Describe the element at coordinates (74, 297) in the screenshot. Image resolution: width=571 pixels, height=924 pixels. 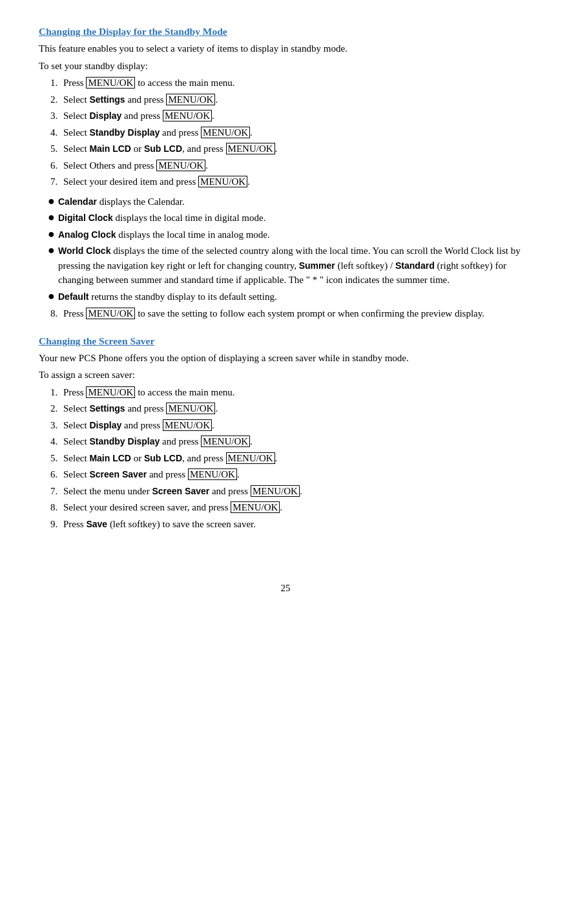
I see `bold-term: Default` at that location.